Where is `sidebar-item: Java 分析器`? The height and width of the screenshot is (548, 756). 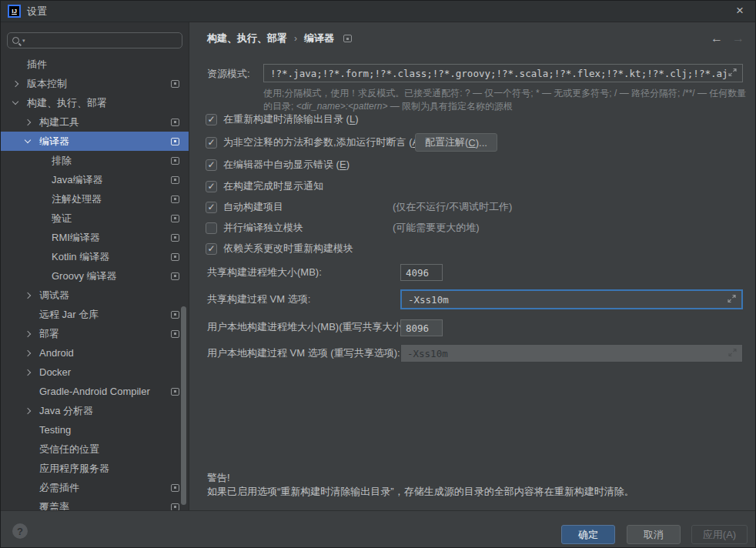 sidebar-item: Java 分析器 is located at coordinates (95, 411).